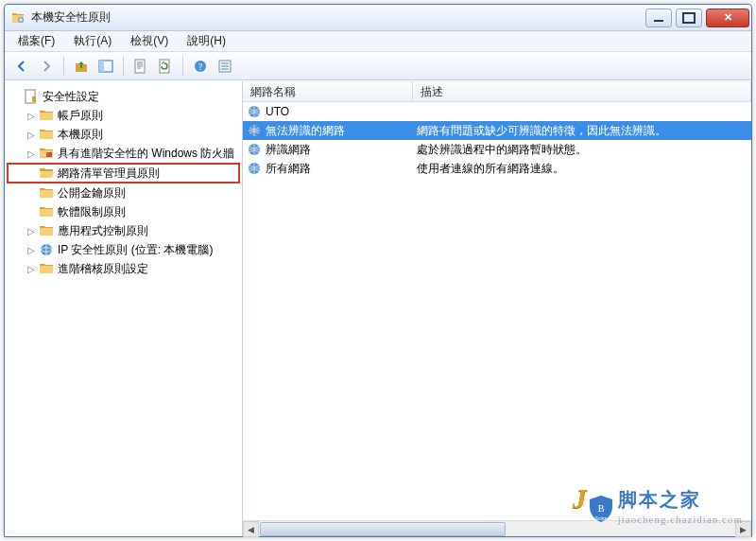 This screenshot has height=541, width=756. Describe the element at coordinates (696, 18) in the screenshot. I see `window-buttons` at that location.